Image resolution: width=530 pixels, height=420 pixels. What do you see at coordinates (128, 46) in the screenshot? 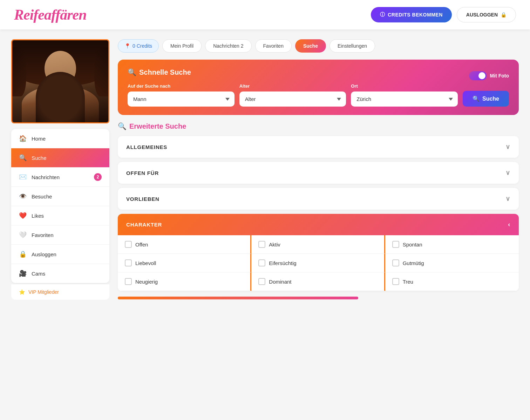
I see `credits-tab-icon: 📍` at bounding box center [128, 46].